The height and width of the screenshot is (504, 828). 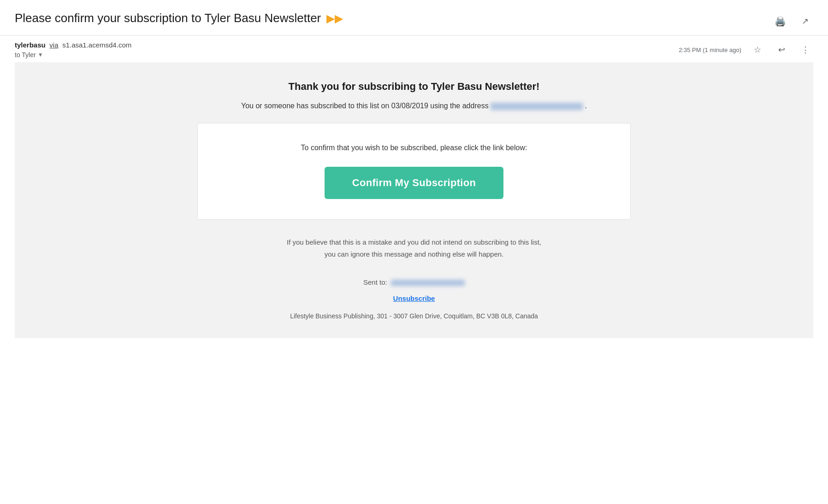 I want to click on to-dropdown-arrow: ▼, so click(x=41, y=55).